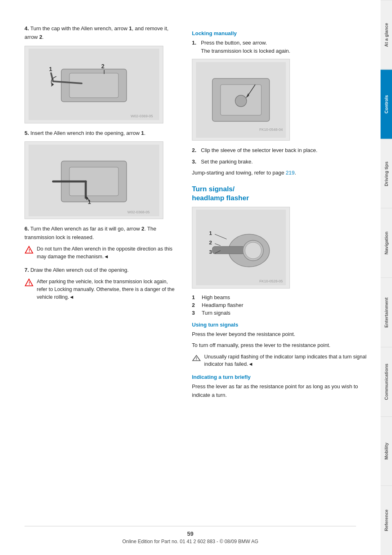 Image resolution: width=392 pixels, height=555 pixels. Describe the element at coordinates (280, 377) in the screenshot. I see `indicating-briefly-heading: Indicating a turn briefly` at that location.